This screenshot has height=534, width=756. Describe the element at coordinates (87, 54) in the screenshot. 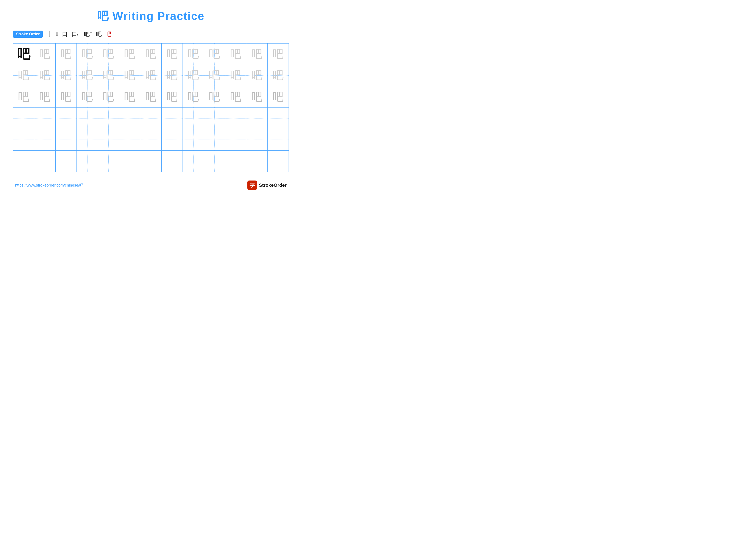

I see `grid-cell-1-4: 吧` at that location.